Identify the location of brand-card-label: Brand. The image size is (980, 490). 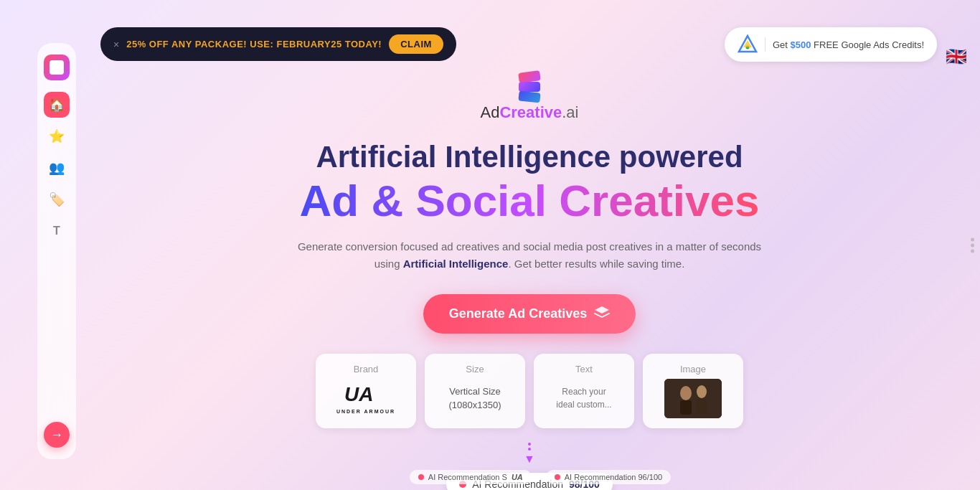
(366, 369).